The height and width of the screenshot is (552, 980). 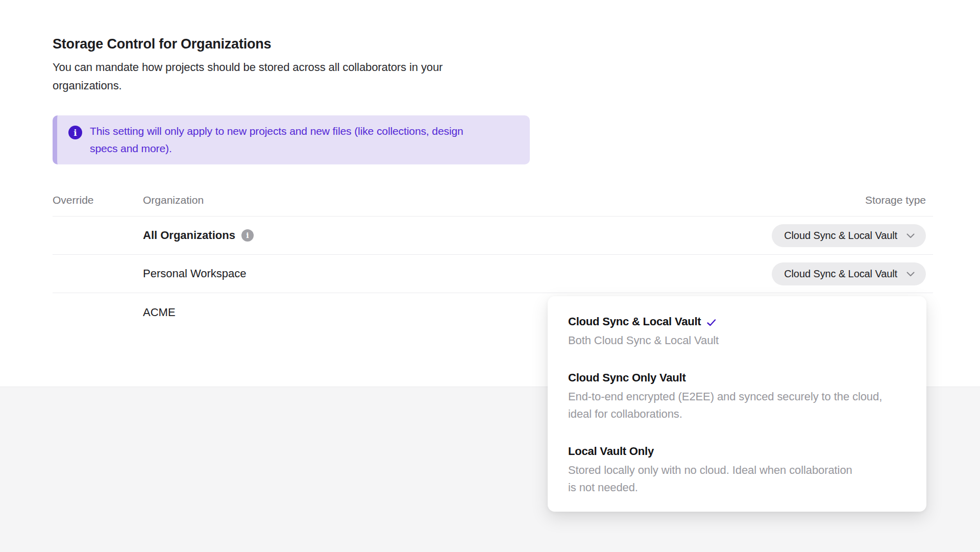 What do you see at coordinates (627, 378) in the screenshot?
I see `dropdown-option-title: Cloud Sync Only Vault` at bounding box center [627, 378].